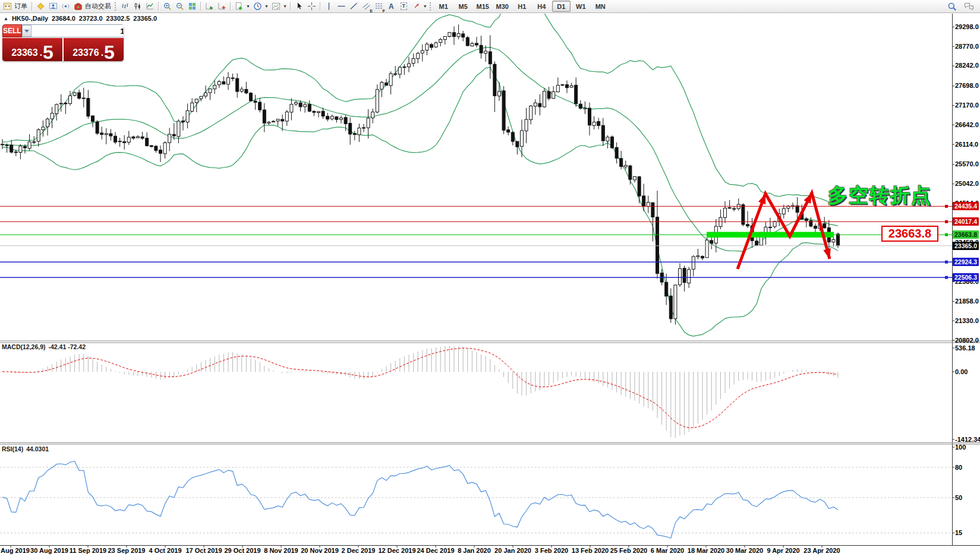 The image size is (980, 560). What do you see at coordinates (248, 6) in the screenshot?
I see `new-chart-caret: ▼` at bounding box center [248, 6].